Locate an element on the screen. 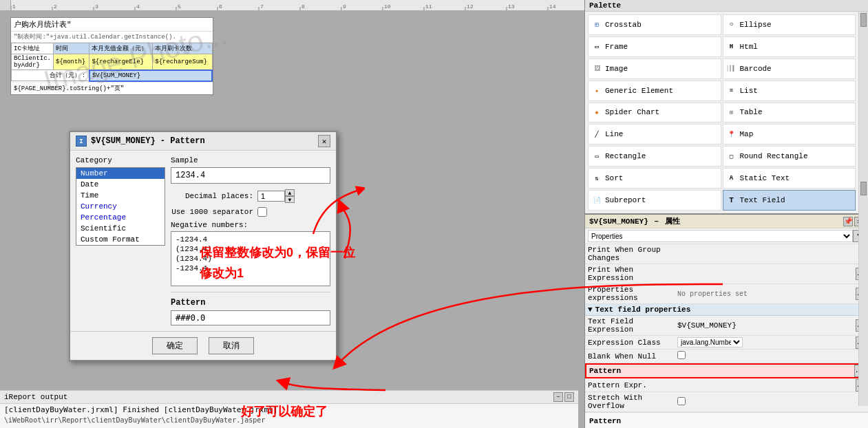 This screenshot has width=868, height=428. report-footer: ${PAGE_NUMBER}.toString()+"页" is located at coordinates (112, 88).